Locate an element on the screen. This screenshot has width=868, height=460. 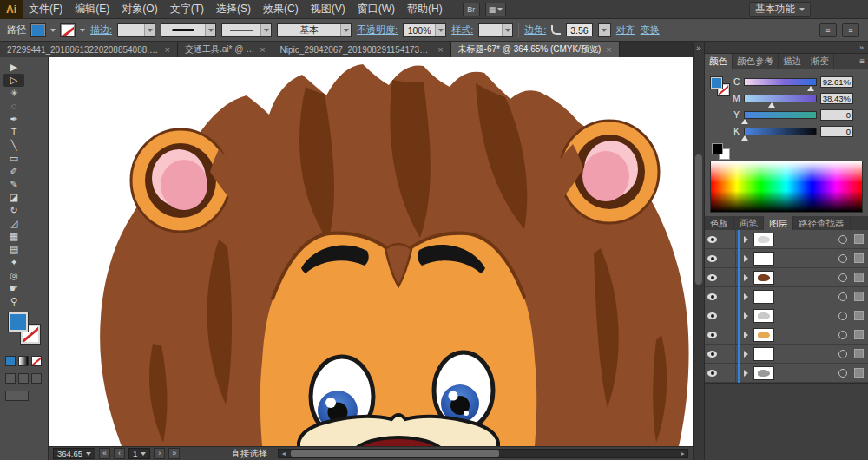
color-spectrum-bar is located at coordinates (786, 187).